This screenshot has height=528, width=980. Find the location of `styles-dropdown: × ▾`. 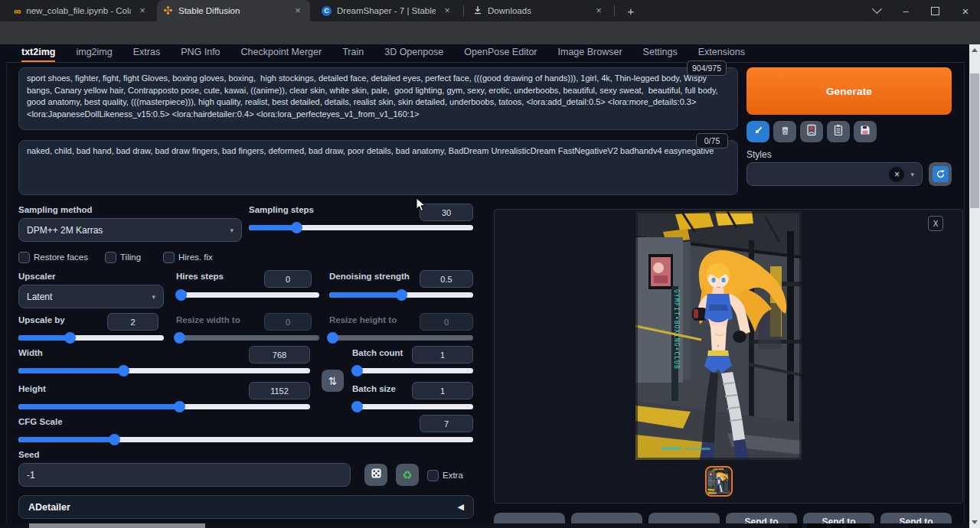

styles-dropdown: × ▾ is located at coordinates (835, 174).